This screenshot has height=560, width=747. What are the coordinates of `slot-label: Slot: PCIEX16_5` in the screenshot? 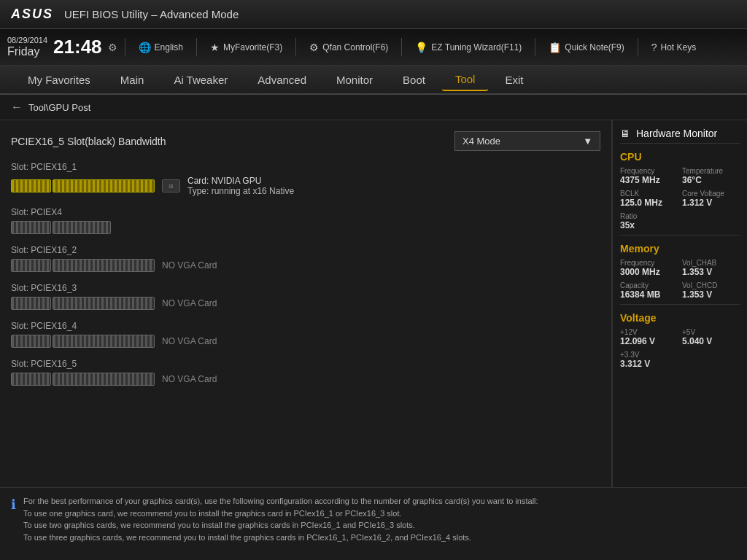 It's located at (306, 364).